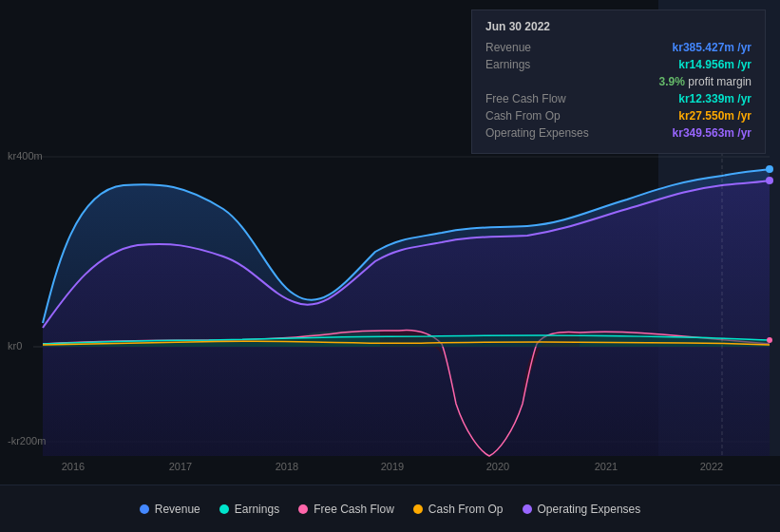  What do you see at coordinates (170, 509) in the screenshot?
I see `legend-item-revenue: Revenue` at bounding box center [170, 509].